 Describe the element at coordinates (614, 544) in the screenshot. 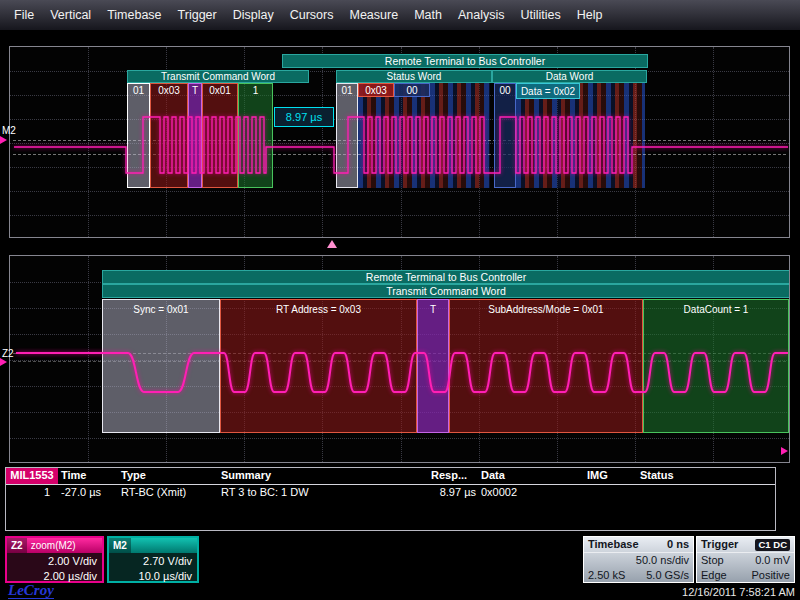

I see `timebase-title: Timebase` at that location.